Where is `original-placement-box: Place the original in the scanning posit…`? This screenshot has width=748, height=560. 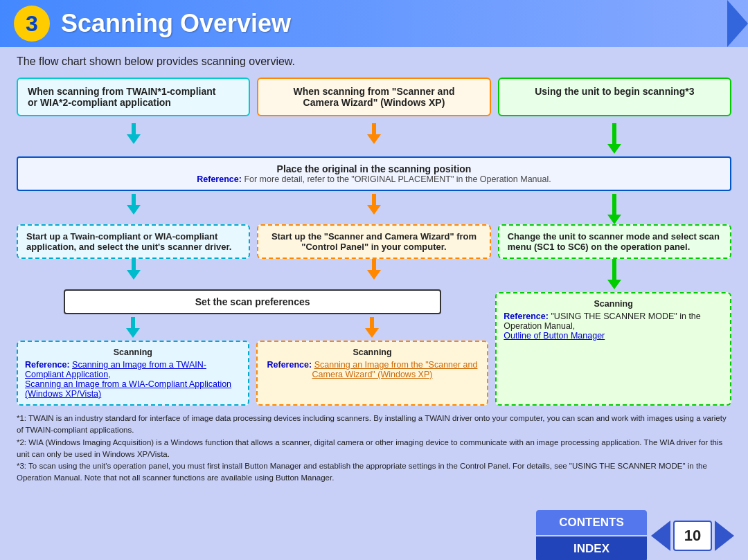
original-placement-box: Place the original in the scanning posit… is located at coordinates (374, 174).